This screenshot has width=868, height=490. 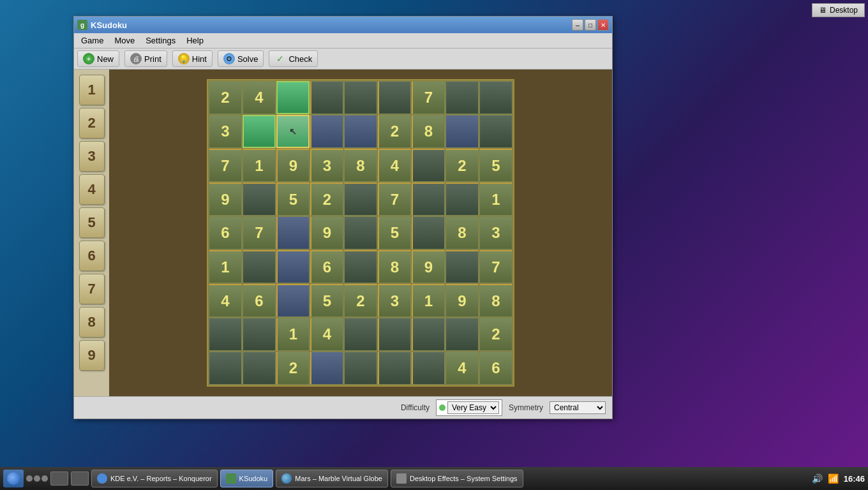 What do you see at coordinates (361, 131) in the screenshot?
I see `cell-r2-c5` at bounding box center [361, 131].